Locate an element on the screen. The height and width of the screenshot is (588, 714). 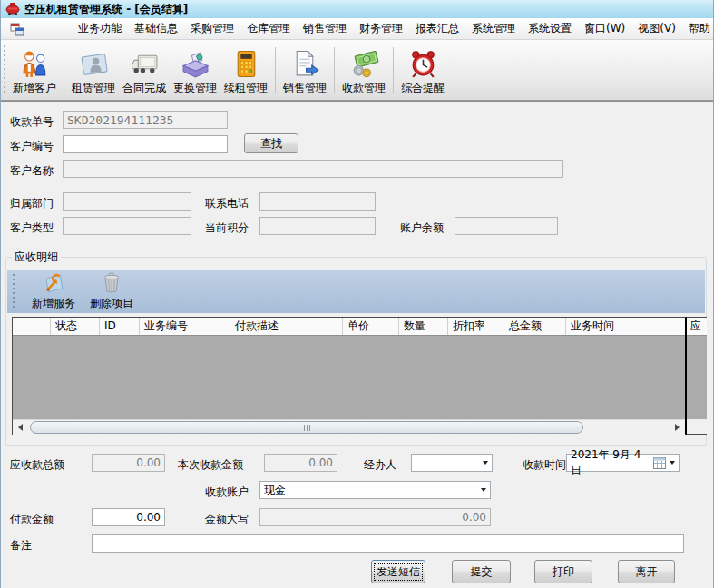
amount-words-label: 金额大写 is located at coordinates (227, 519).